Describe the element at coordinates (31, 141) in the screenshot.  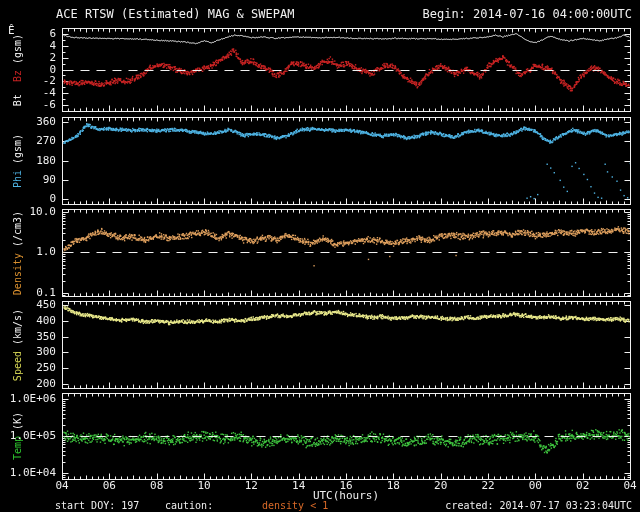
I see `y-tick-label: 270` at that location.